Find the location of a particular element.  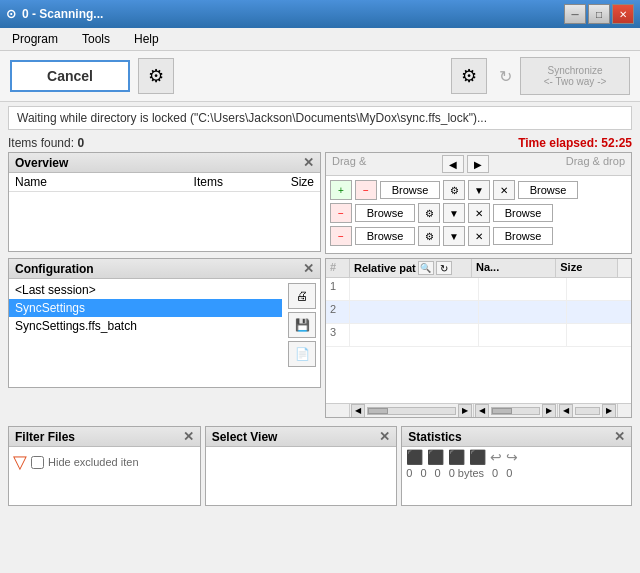

stat-icon-5: ↩ is located at coordinates (496, 457).